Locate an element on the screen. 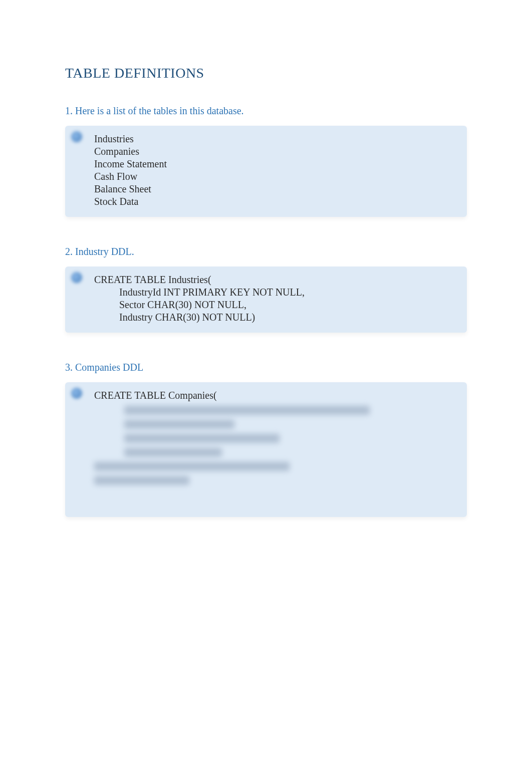 Image resolution: width=532 pixels, height=782 pixels. code-block-industry-ddl: CREATE TABLE Industries( IndustryId INT … is located at coordinates (266, 300).